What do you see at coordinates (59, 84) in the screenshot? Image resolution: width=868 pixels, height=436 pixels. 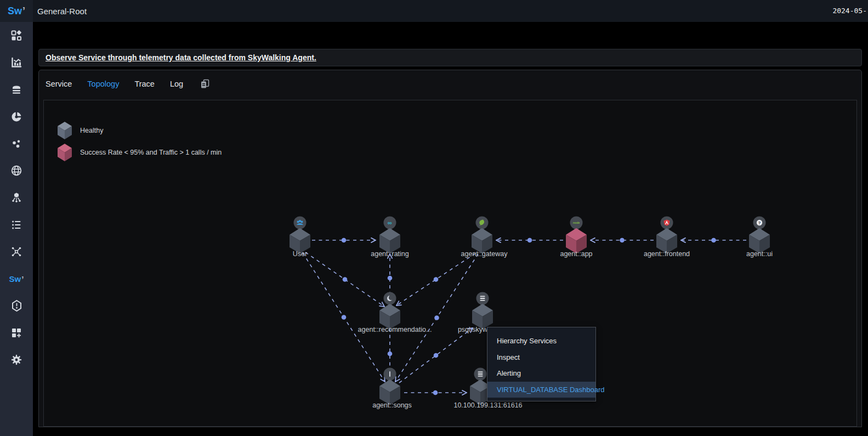 I see `tab-service: Service` at bounding box center [59, 84].